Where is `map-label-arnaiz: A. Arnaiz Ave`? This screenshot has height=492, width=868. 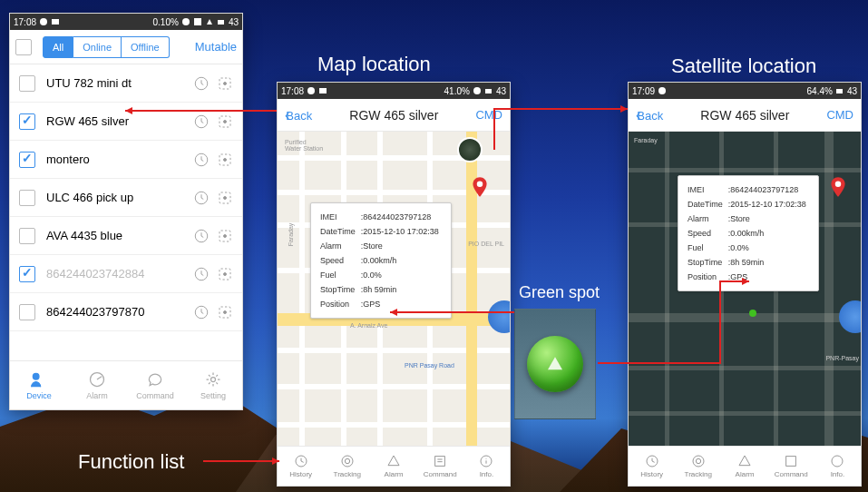 map-label-arnaiz: A. Arnaiz Ave is located at coordinates (369, 325).